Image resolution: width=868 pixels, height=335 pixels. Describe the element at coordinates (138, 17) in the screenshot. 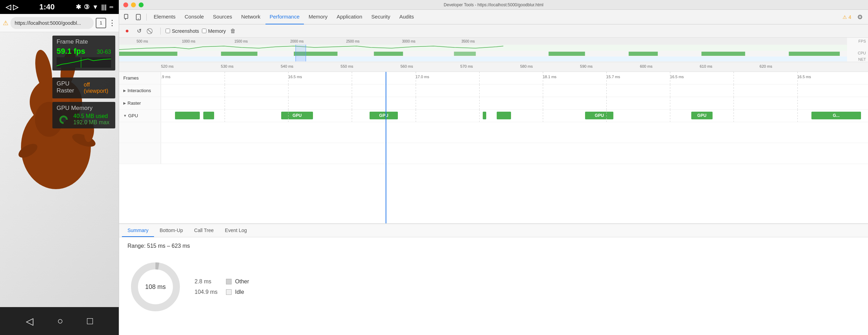

I see `device-btn` at that location.